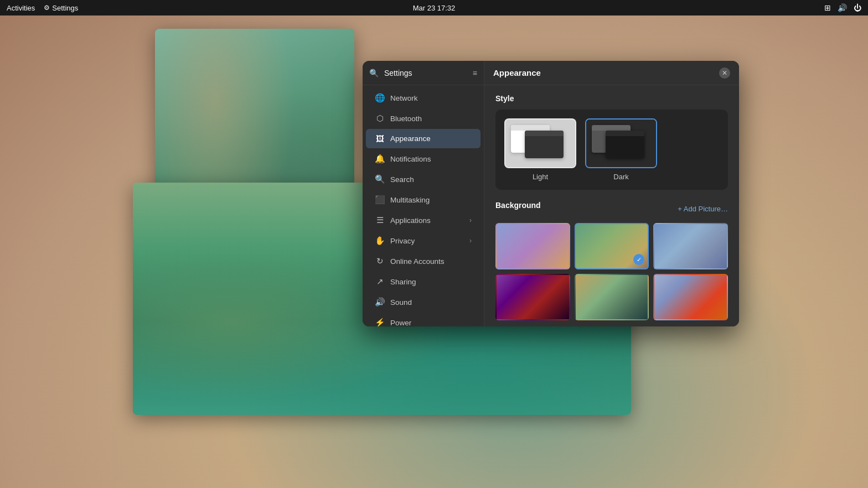 The image size is (868, 488). Describe the element at coordinates (431, 118) in the screenshot. I see `sidebar-item-bluetooth-label: Bluetooth` at that location.